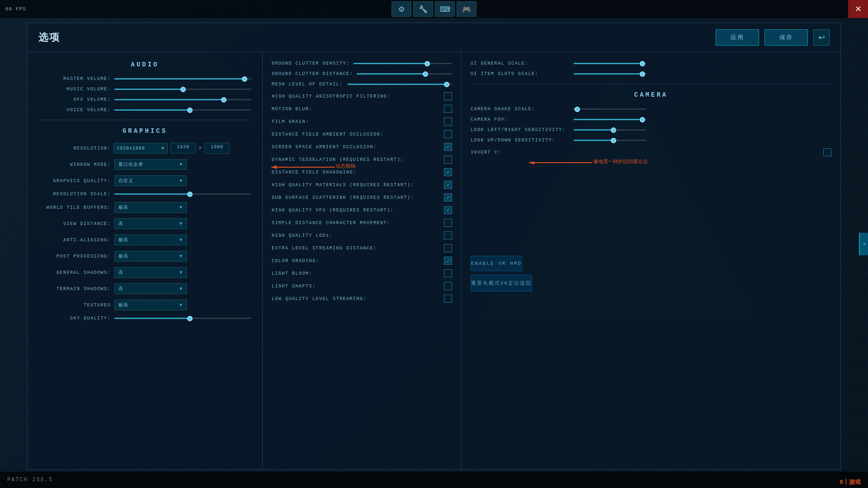  Describe the element at coordinates (121, 272) in the screenshot. I see `general-shadows-value: 高` at that location.